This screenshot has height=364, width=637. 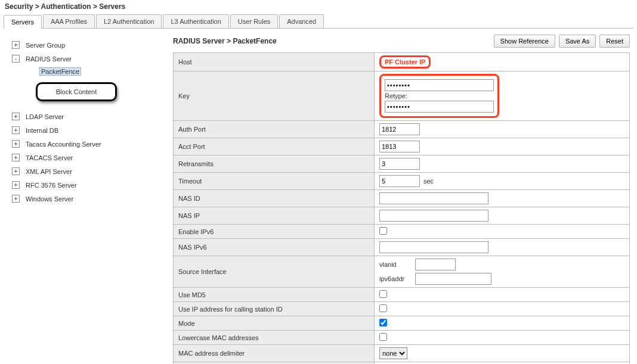 What do you see at coordinates (49, 158) in the screenshot?
I see `tree-item-label: TACACS Server` at bounding box center [49, 158].